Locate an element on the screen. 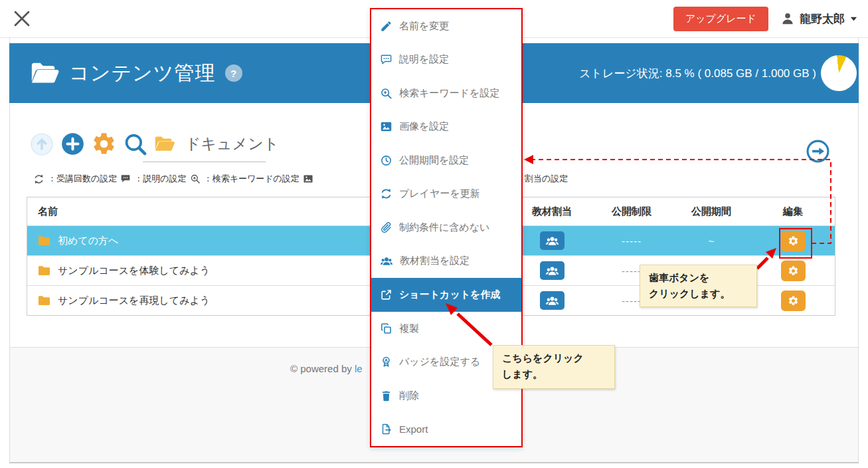 The width and height of the screenshot is (868, 468). footer-copyright: © powered by le is located at coordinates (327, 368).